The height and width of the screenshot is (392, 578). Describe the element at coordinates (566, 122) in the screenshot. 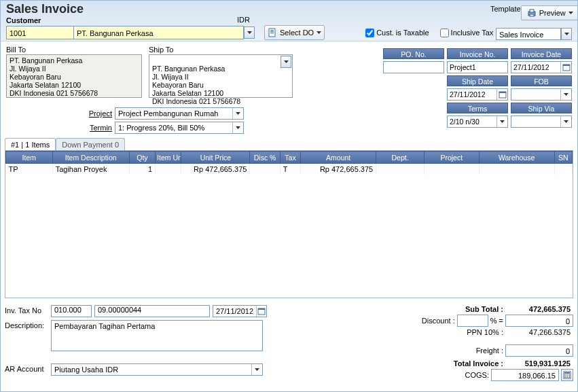

I see `ship-via-dropdown` at that location.